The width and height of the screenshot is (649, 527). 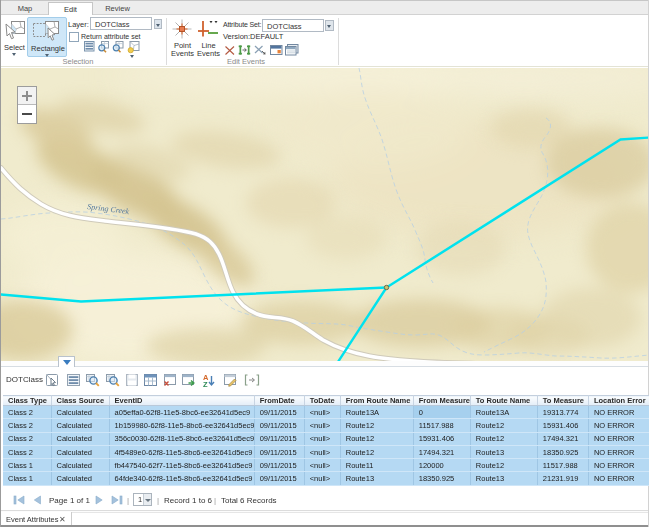 I want to click on svg-text: Z, so click(x=206, y=384).